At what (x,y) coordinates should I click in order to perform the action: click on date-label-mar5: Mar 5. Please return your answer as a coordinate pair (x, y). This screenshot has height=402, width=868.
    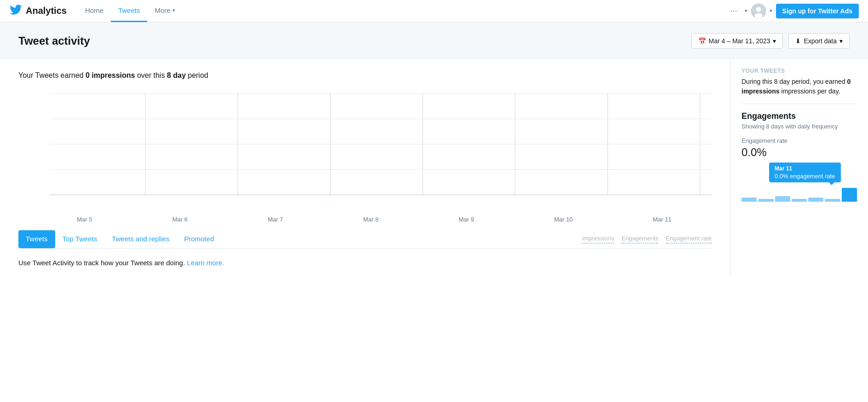
    Looking at the image, I should click on (85, 219).